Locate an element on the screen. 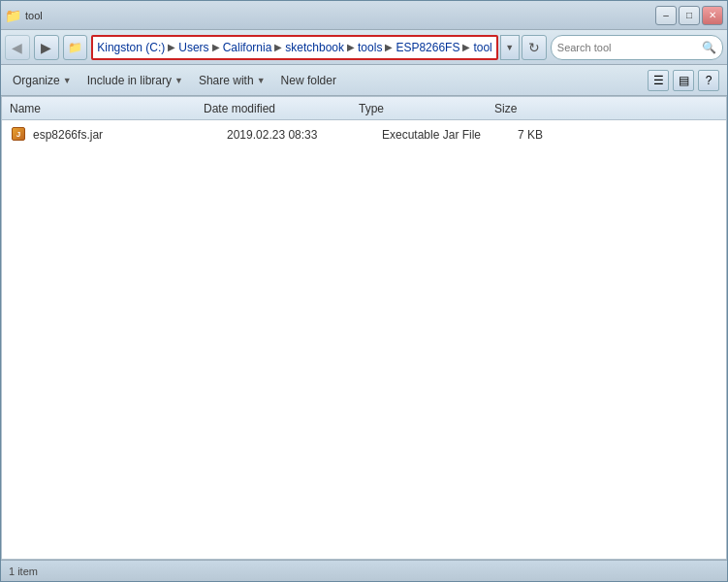 Image resolution: width=728 pixels, height=582 pixels. column-headers: Name Date modified Type Size is located at coordinates (364, 109).